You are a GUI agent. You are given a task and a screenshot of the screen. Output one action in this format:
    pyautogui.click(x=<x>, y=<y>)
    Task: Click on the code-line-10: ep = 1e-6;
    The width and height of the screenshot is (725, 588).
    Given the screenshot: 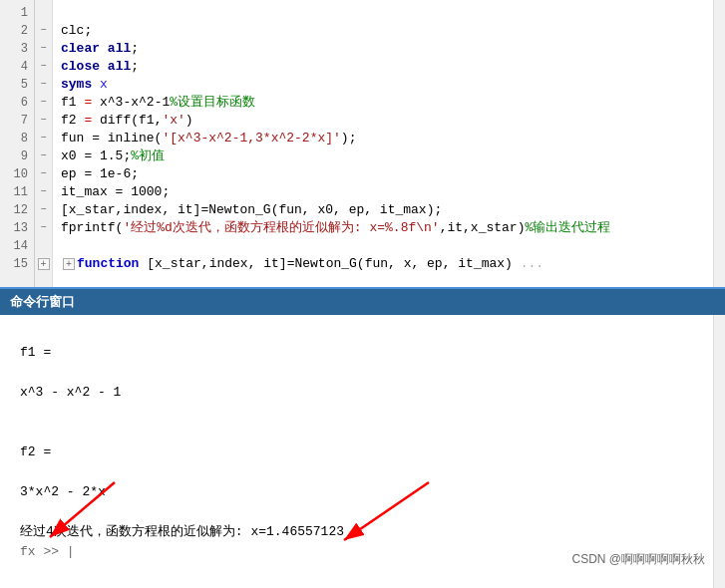 What is the action you would take?
    pyautogui.click(x=389, y=174)
    